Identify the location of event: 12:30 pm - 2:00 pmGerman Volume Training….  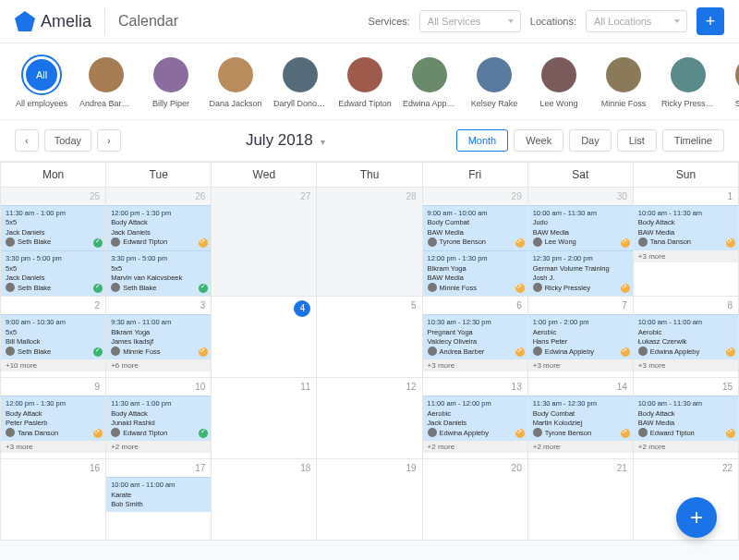
(580, 274).